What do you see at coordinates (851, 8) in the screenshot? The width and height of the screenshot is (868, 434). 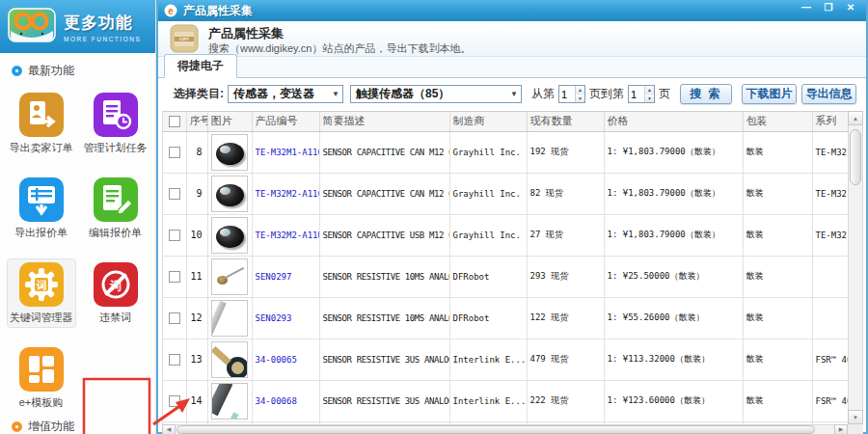 I see `close-button: ✕` at bounding box center [851, 8].